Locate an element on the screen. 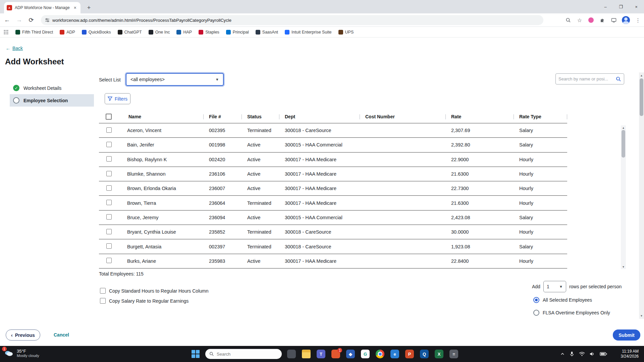 This screenshot has width=644, height=362. taskbar-search-box is located at coordinates (244, 354).